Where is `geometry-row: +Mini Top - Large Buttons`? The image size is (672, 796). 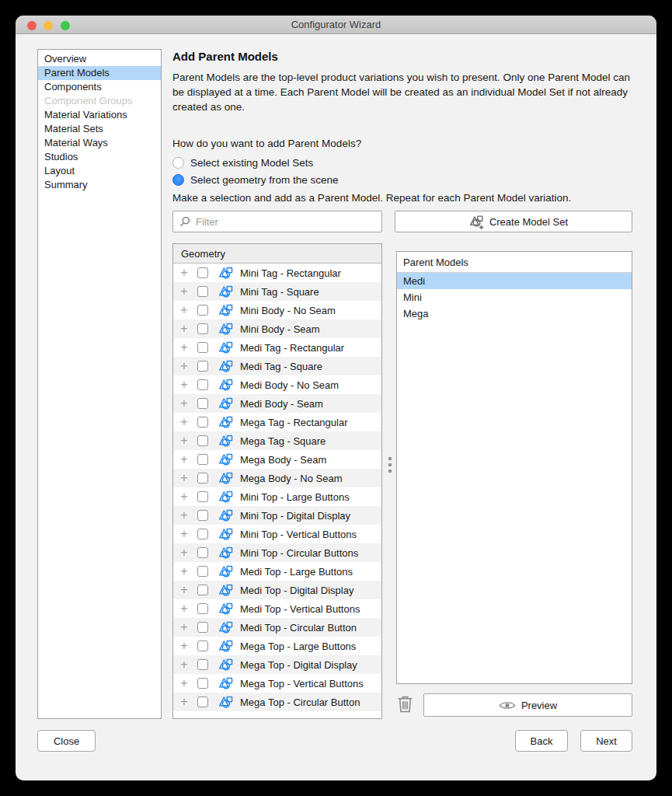 geometry-row: +Mini Top - Large Buttons is located at coordinates (277, 497).